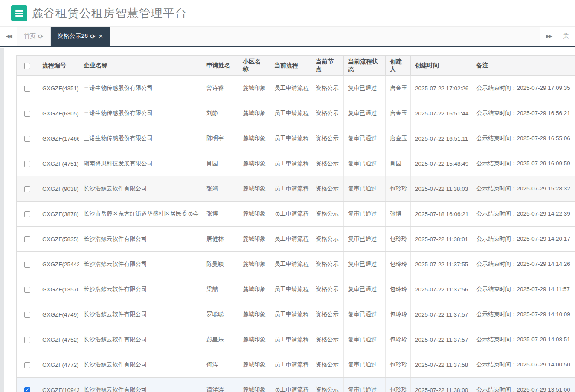 This screenshot has height=392, width=575. Describe the element at coordinates (19, 13) in the screenshot. I see `hamburger-menu-icon` at that location.